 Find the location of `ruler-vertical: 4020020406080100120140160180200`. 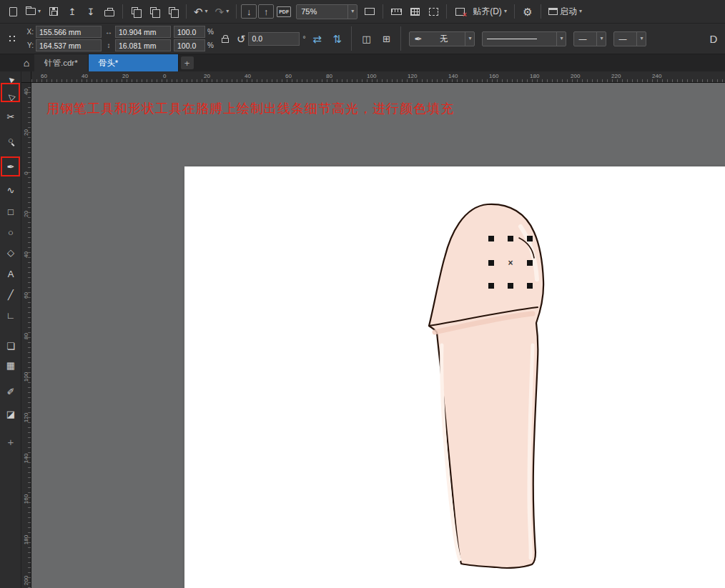

ruler-vertical: 4020020406080100120140160180200 is located at coordinates (26, 336).